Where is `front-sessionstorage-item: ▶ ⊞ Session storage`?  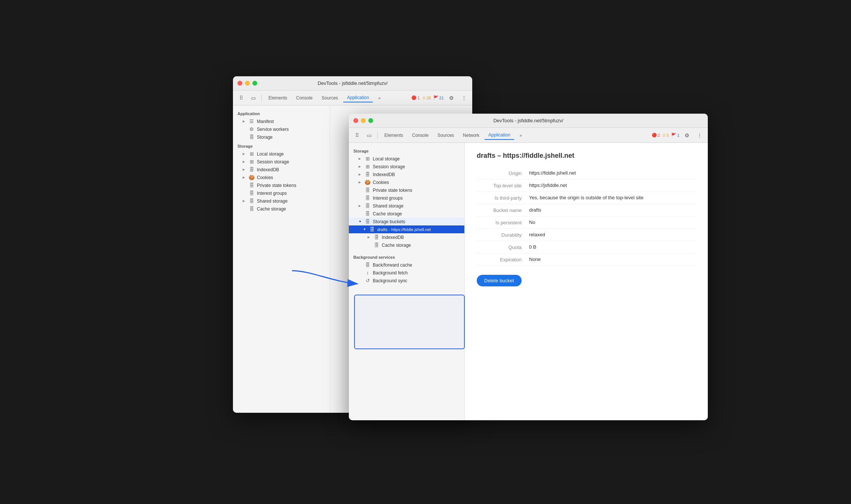
front-sessionstorage-item: ▶ ⊞ Session storage is located at coordinates (407, 167).